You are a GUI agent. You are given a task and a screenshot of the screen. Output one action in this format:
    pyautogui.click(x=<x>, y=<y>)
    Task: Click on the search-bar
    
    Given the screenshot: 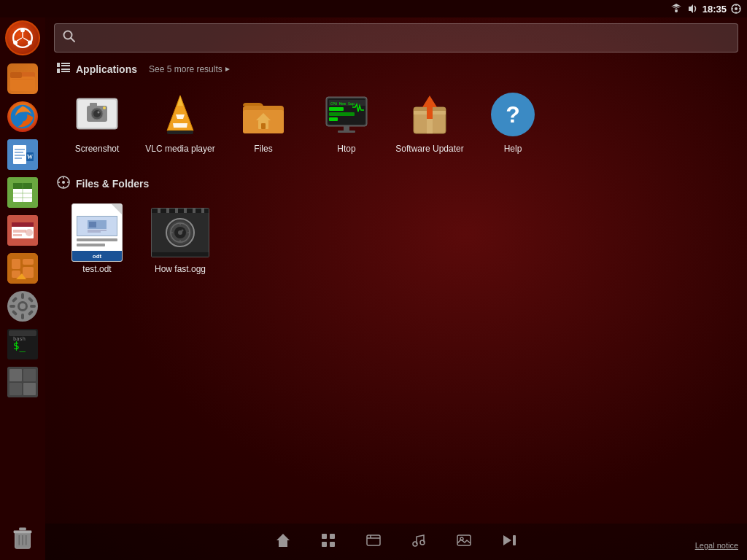 What is the action you would take?
    pyautogui.click(x=396, y=38)
    